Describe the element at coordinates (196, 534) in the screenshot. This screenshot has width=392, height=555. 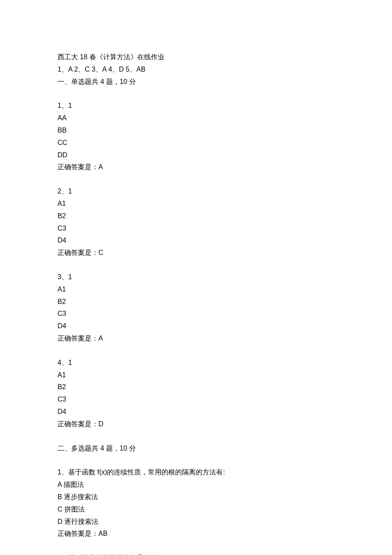
I see `correct-answer: 正确答案是：AB` at that location.